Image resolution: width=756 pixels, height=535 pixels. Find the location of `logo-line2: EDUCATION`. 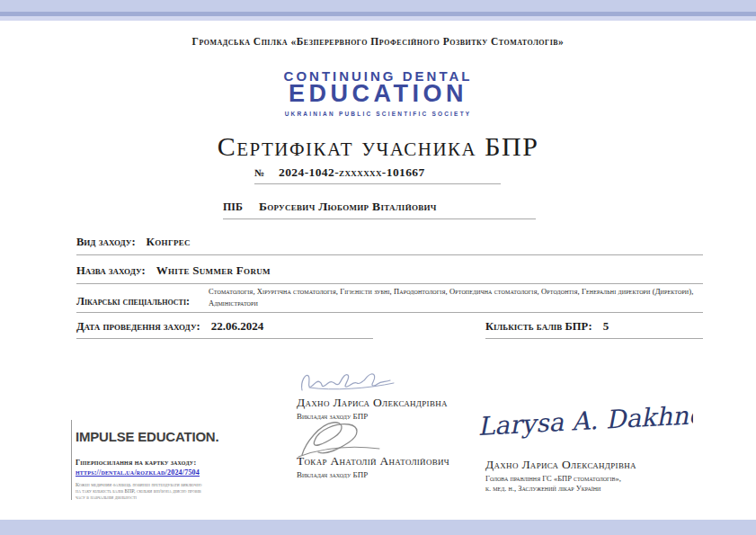

logo-line2: EDUCATION is located at coordinates (378, 94).